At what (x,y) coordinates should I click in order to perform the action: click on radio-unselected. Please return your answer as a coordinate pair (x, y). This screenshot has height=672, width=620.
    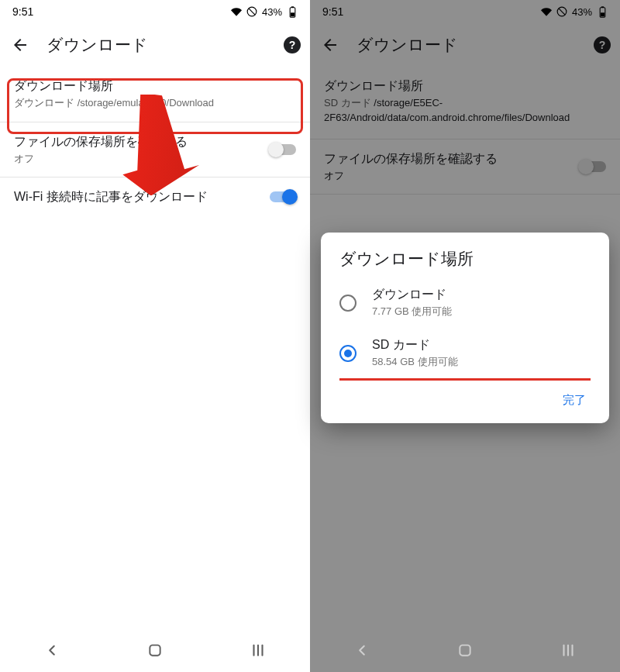
    Looking at the image, I should click on (348, 303).